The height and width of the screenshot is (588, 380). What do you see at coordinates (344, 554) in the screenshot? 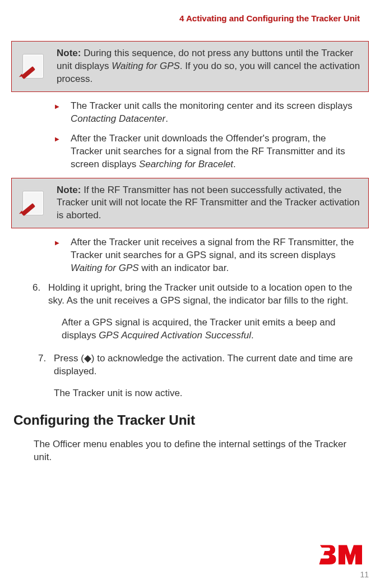
I see `logo-3m-icon` at bounding box center [344, 554].